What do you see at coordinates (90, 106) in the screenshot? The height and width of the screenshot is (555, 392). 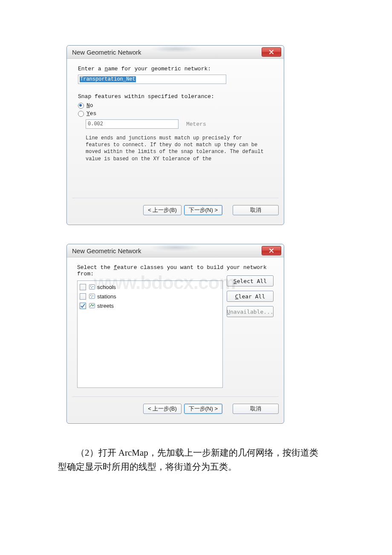 I see `radio-no-label: No` at bounding box center [90, 106].